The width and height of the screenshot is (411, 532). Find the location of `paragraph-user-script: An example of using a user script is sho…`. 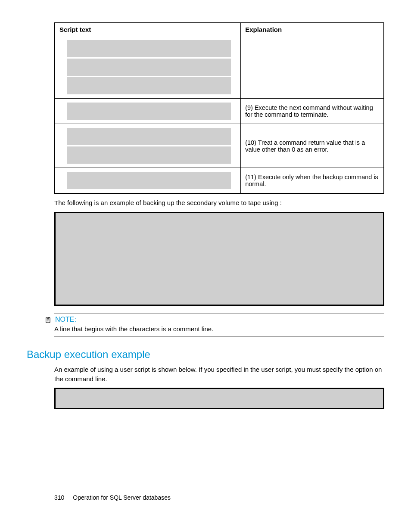

paragraph-user-script: An example of using a user script is sho… is located at coordinates (219, 374).